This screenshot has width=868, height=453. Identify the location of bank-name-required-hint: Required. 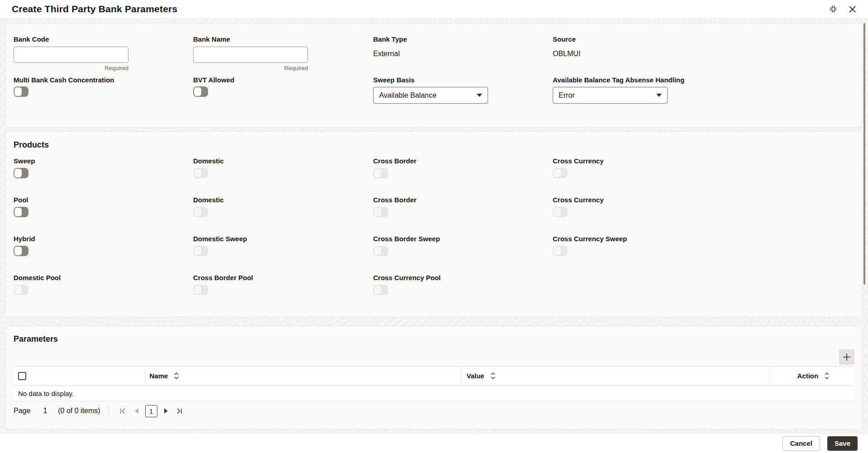
(251, 68).